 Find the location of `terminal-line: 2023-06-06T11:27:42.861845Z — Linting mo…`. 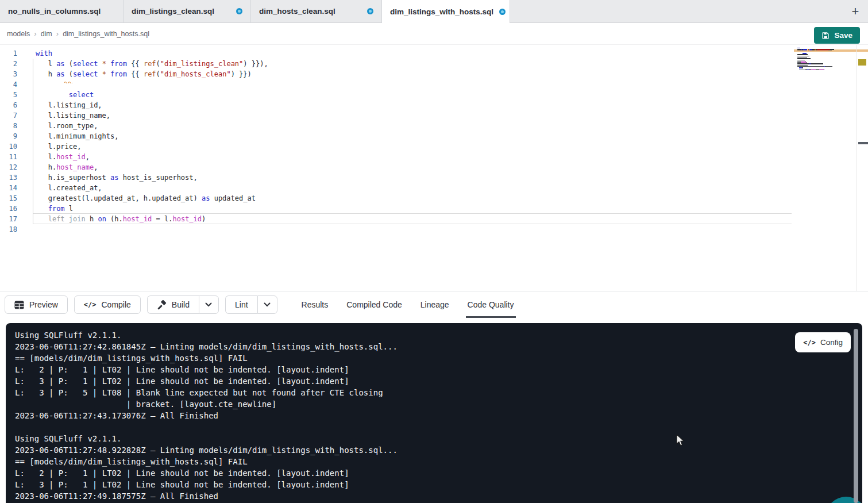

terminal-line: 2023-06-06T11:27:42.861845Z — Linting mo… is located at coordinates (407, 347).